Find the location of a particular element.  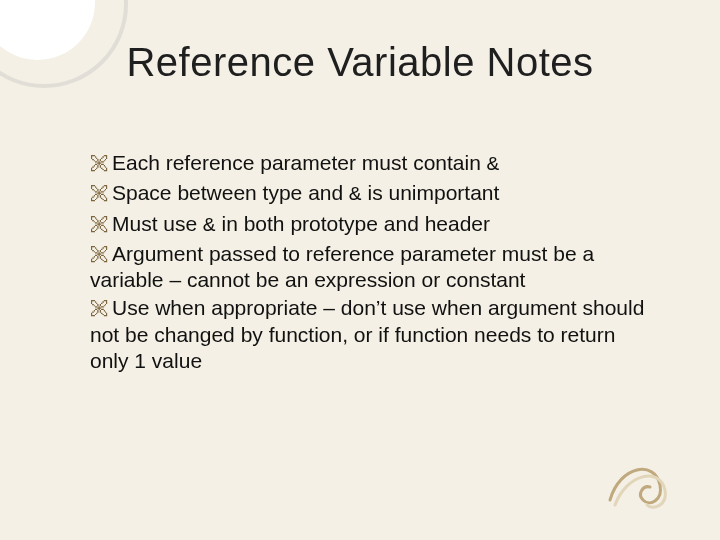

slide-title: Reference Variable Notes is located at coordinates (360, 62).